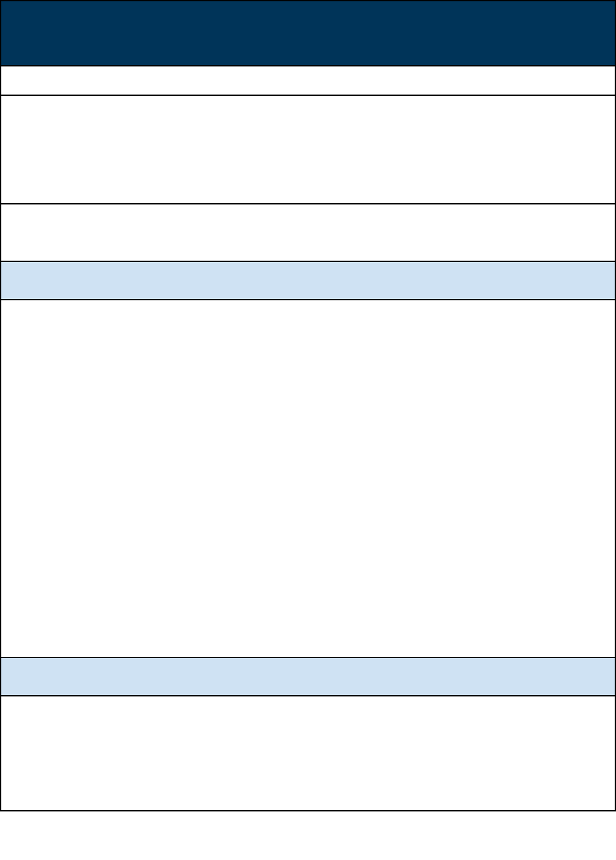 This screenshot has width=616, height=860. I want to click on header-row, so click(308, 33).